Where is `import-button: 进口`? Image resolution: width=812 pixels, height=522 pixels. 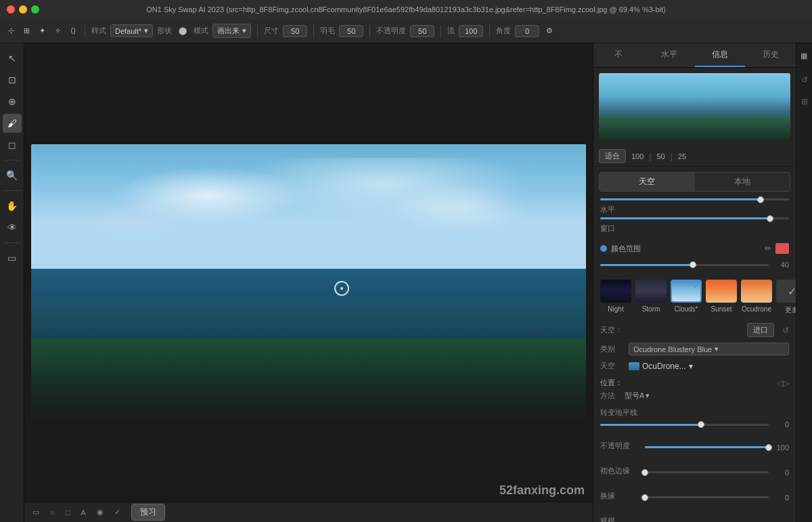 import-button: 进口 is located at coordinates (761, 330).